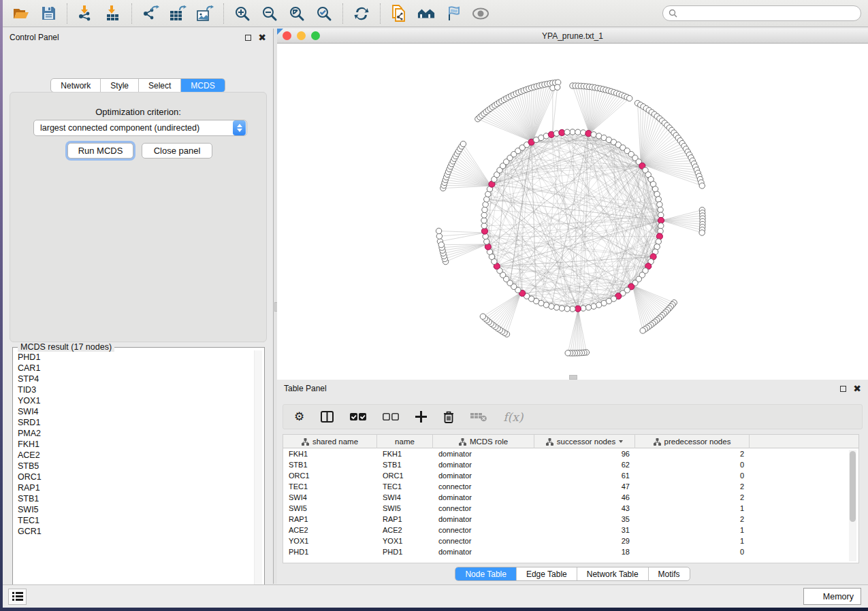 This screenshot has width=868, height=611. Describe the element at coordinates (570, 486) in the screenshot. I see `table-row: TEC1TEC1connector472` at that location.